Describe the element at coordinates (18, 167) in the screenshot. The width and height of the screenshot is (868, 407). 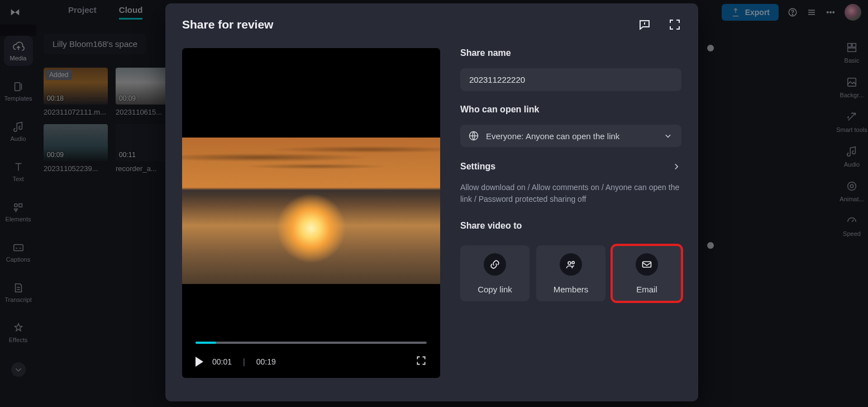
I see `text-icon` at that location.